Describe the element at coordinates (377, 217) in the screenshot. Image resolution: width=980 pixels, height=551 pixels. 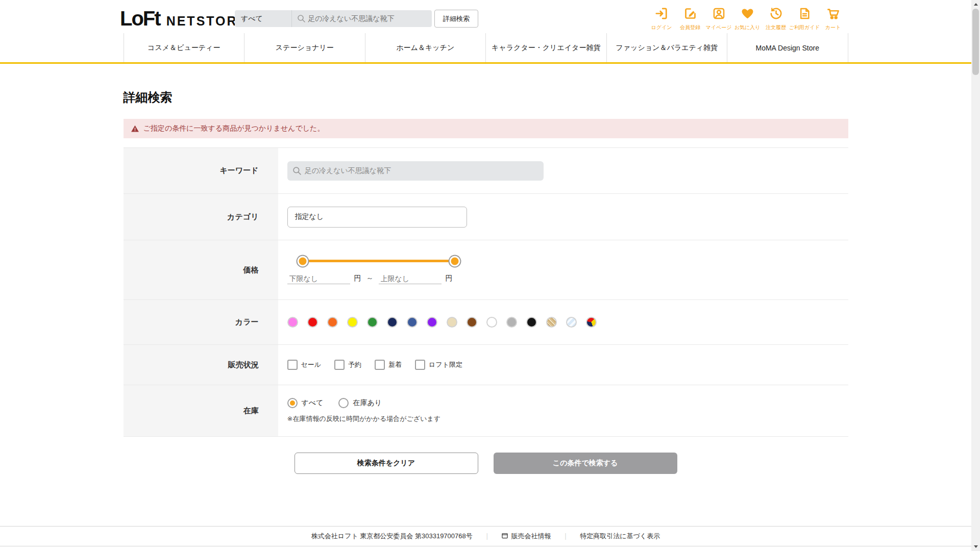
I see `category-select: 指定なし` at that location.